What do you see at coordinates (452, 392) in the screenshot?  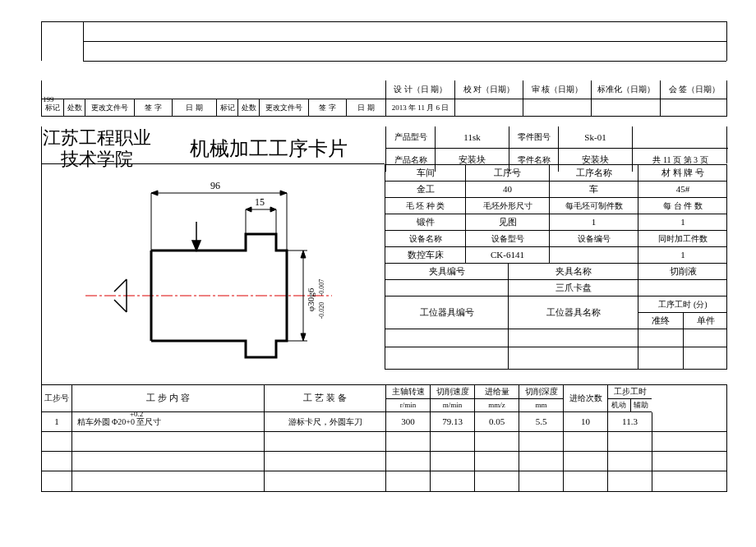 I see `cut-hdr: 切削速度` at bounding box center [452, 392].